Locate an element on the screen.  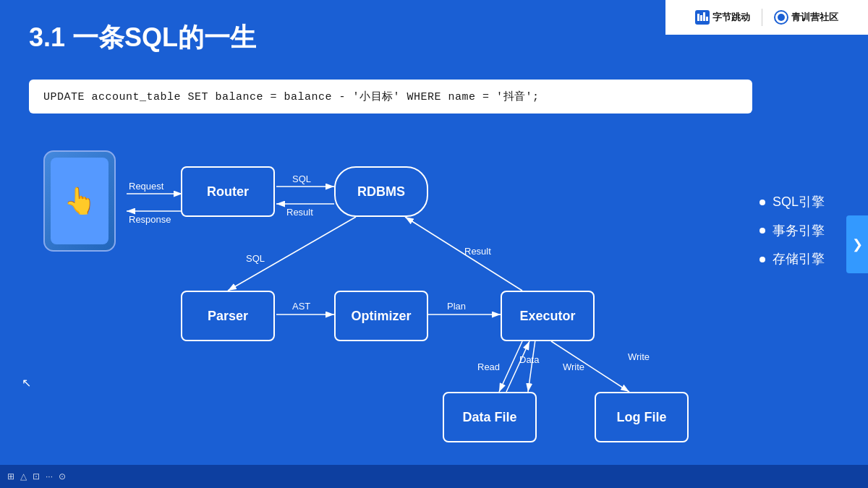
side-nav-icon: ❯ is located at coordinates (858, 244).